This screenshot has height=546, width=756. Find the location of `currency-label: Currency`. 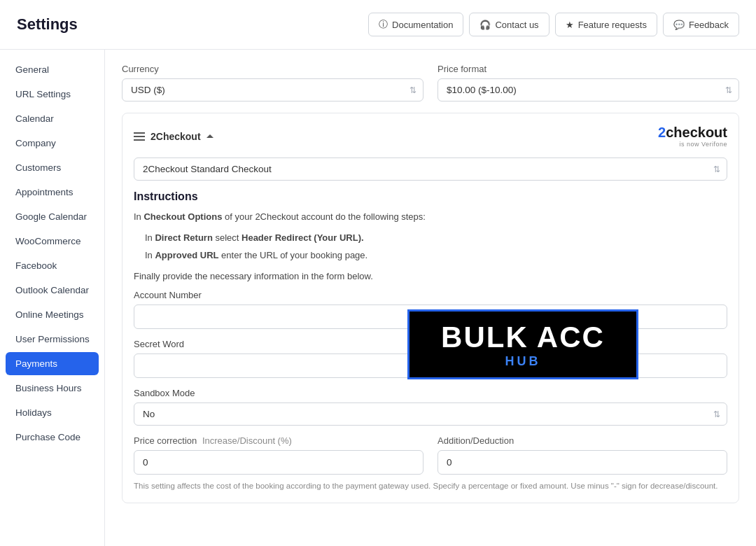

currency-label: Currency is located at coordinates (273, 69).